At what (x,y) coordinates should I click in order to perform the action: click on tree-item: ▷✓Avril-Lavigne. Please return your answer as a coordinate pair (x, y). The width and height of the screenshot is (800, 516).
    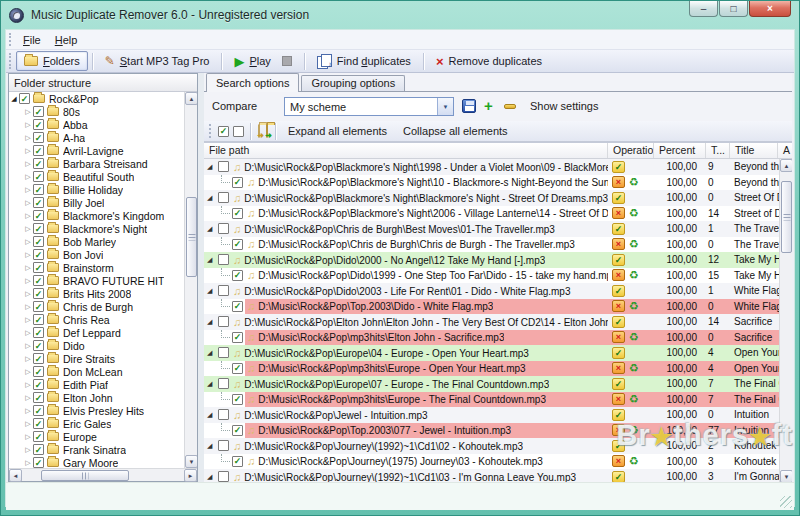
    Looking at the image, I should click on (103, 150).